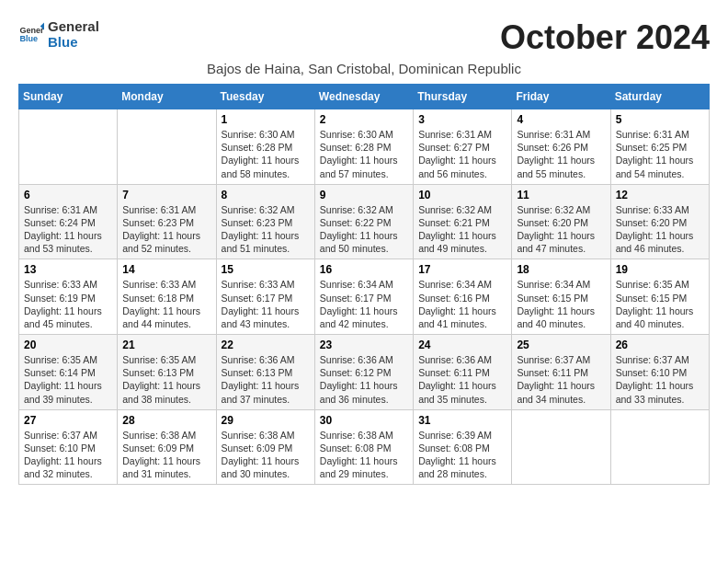 This screenshot has height=563, width=728. Describe the element at coordinates (265, 297) in the screenshot. I see `calendar-cell: 15Sunrise: 6:33 AMSunset: 6:17 PMDayligh…` at that location.